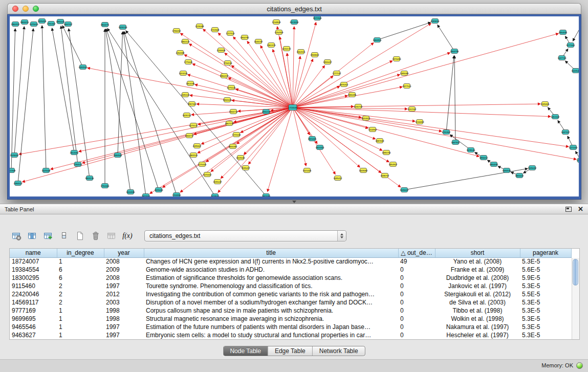  What do you see at coordinates (215, 195) in the screenshot?
I see `network-node: 7619544` at bounding box center [215, 195].